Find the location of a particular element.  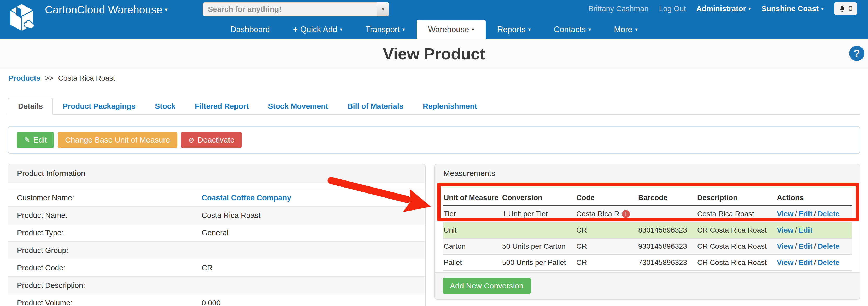

cell-barcode: 730145896323 is located at coordinates (667, 262).